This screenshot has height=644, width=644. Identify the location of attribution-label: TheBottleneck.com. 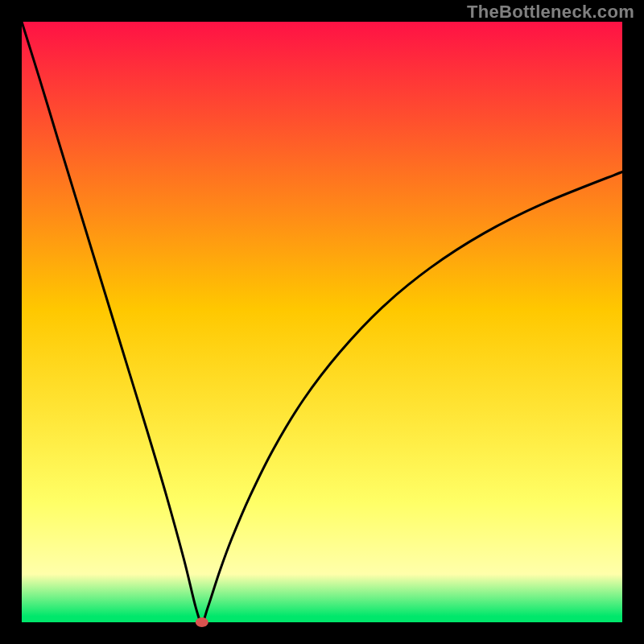
(551, 12).